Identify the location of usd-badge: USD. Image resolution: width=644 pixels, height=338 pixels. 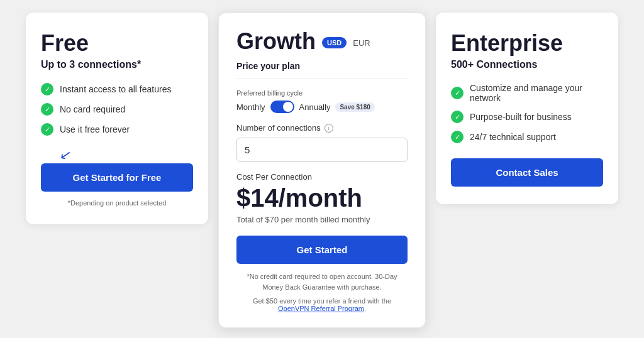
(335, 43).